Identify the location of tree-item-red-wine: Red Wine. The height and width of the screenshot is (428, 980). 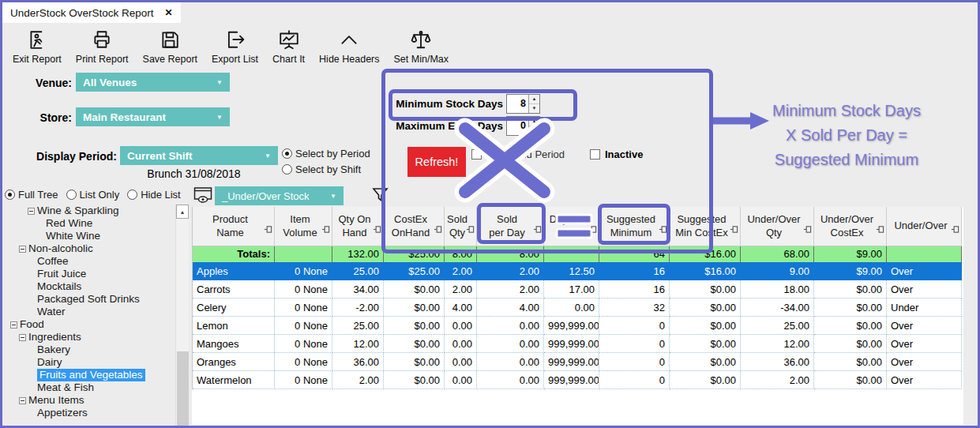
(90, 223).